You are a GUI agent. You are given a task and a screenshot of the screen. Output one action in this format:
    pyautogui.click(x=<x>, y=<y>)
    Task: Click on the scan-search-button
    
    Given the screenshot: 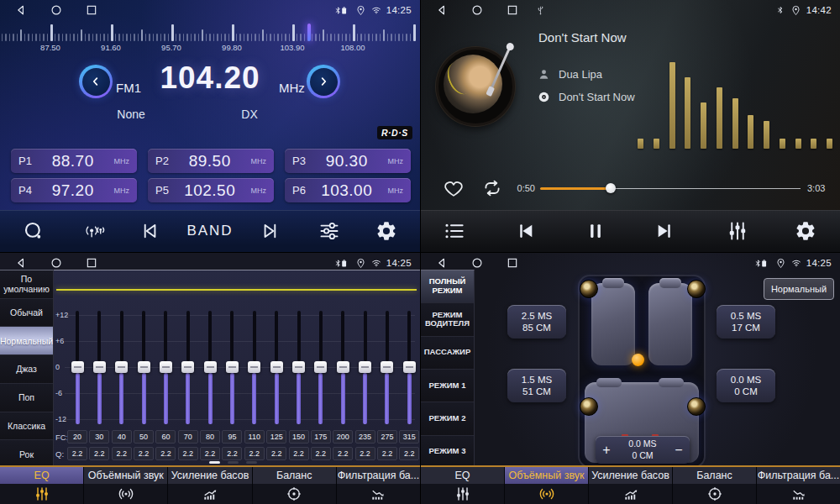 What is the action you would take?
    pyautogui.click(x=34, y=232)
    